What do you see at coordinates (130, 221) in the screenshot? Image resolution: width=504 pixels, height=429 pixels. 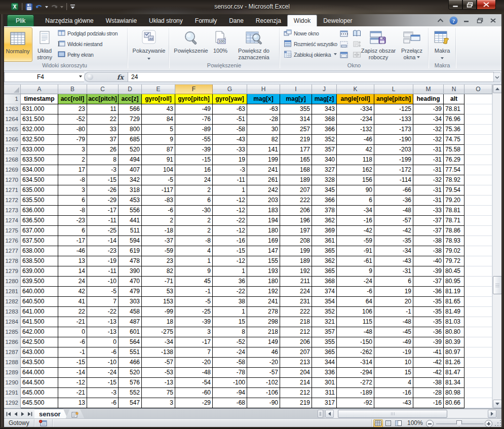 I see `cell: 441` at bounding box center [130, 221].